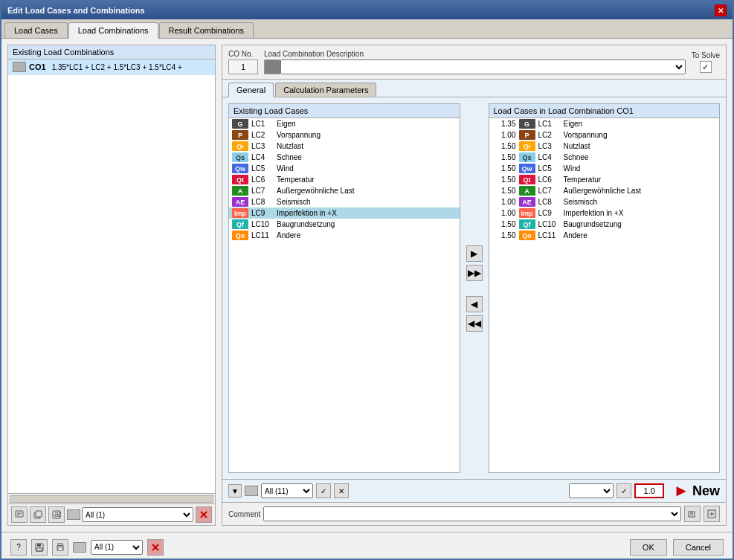  I want to click on co1-row: CO1 1.35*LC1 + LC2 + 1.5*LC3 + 1.5*LC4 +, so click(112, 67).